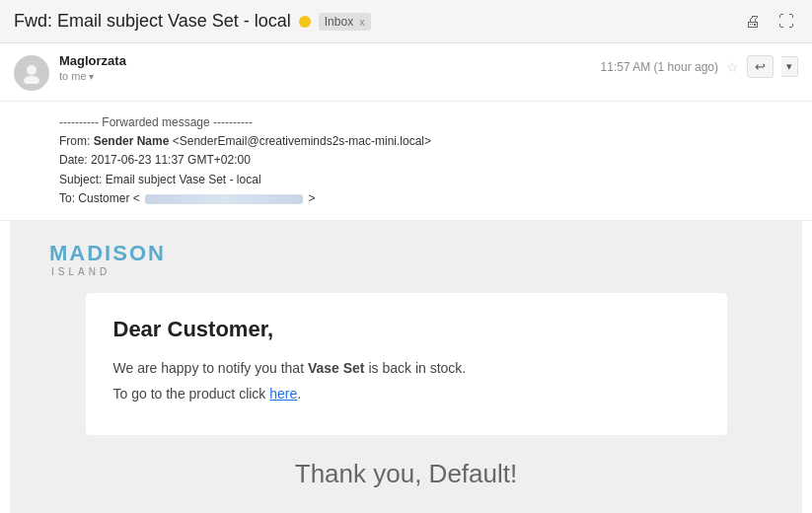 This screenshot has width=812, height=513. What do you see at coordinates (700, 67) in the screenshot?
I see `sender-meta: 11:57 AM (1 hour ago) ☆ ↩ ▾` at bounding box center [700, 67].